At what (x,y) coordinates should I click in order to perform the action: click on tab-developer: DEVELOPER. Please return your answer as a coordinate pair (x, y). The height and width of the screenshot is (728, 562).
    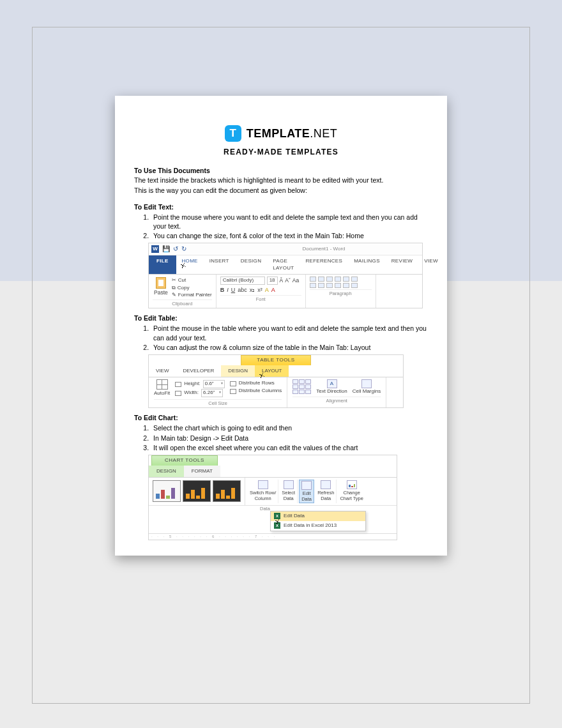
    Looking at the image, I should click on (198, 372).